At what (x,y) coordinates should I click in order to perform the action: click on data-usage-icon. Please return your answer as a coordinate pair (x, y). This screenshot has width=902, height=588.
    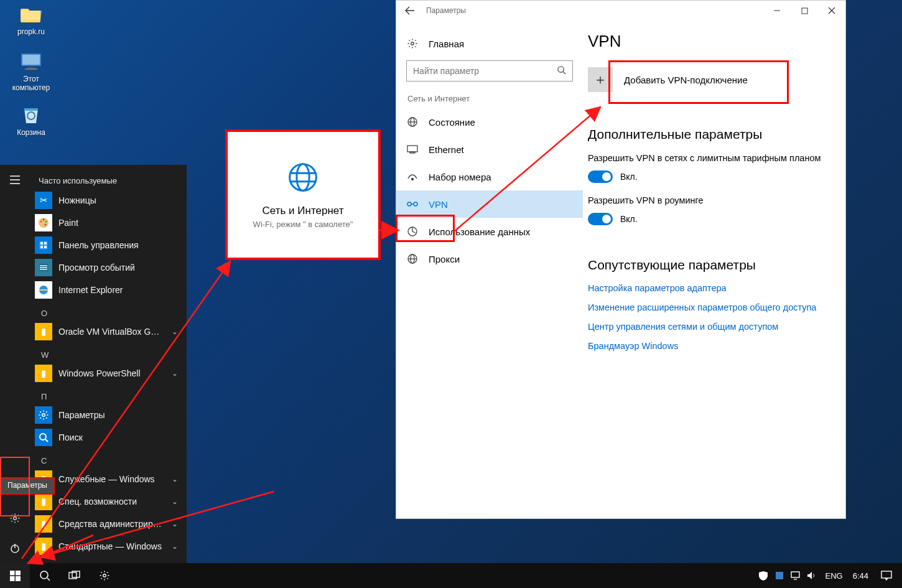
    Looking at the image, I should click on (412, 231).